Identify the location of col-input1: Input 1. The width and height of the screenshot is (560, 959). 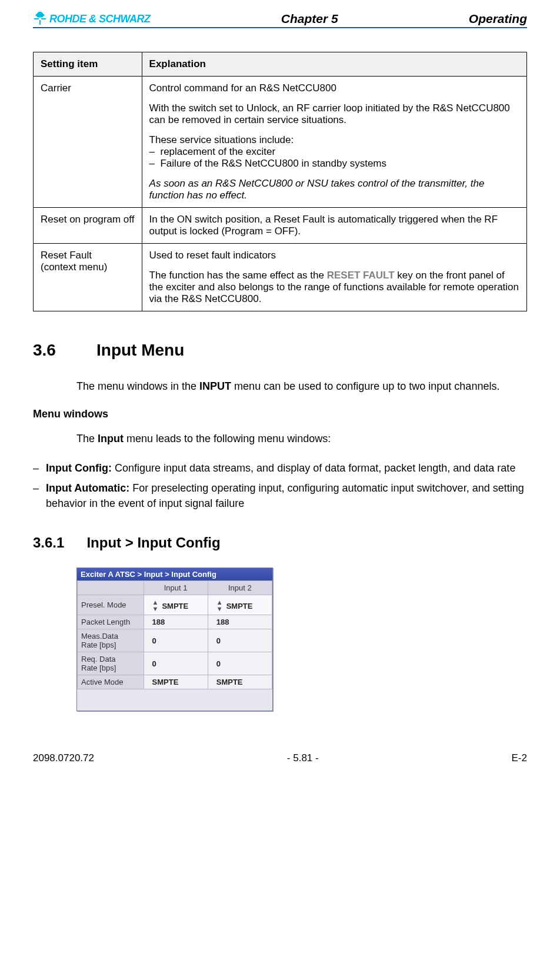
(175, 588).